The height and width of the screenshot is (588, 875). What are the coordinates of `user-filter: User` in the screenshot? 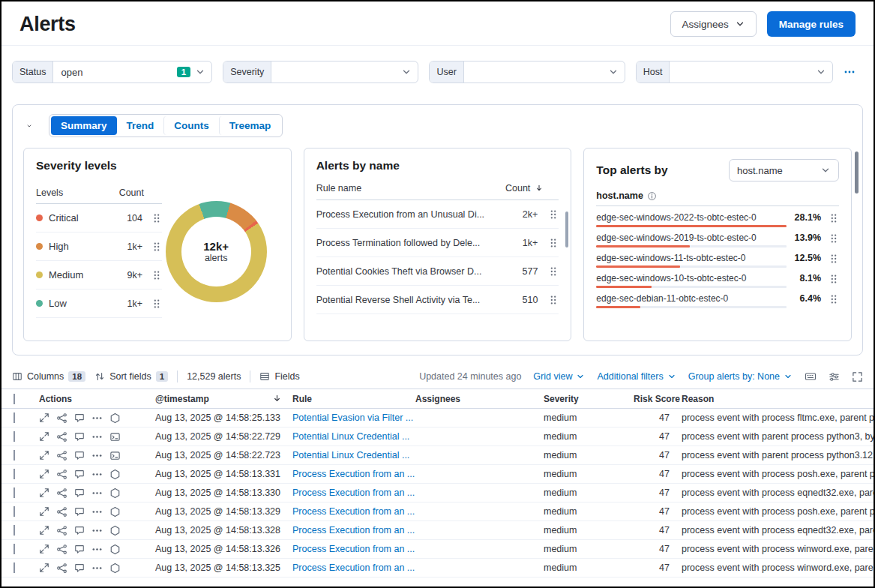 It's located at (526, 72).